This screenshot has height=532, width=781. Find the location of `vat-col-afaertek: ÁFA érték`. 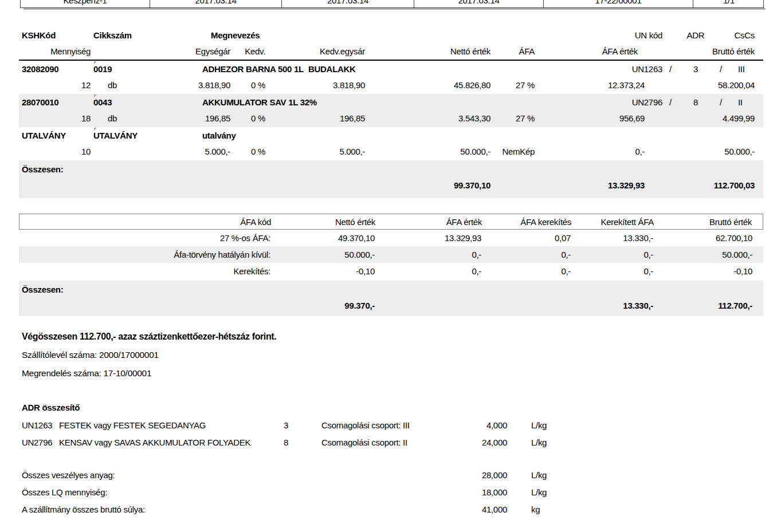

vat-col-afaertek: ÁFA érték is located at coordinates (433, 222).